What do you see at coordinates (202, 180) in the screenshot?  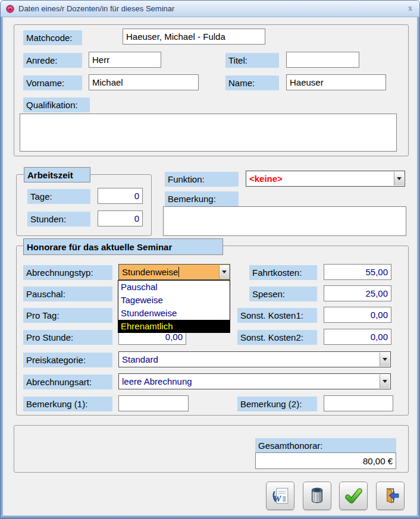 I see `funktion-label: Funktion:` at bounding box center [202, 180].